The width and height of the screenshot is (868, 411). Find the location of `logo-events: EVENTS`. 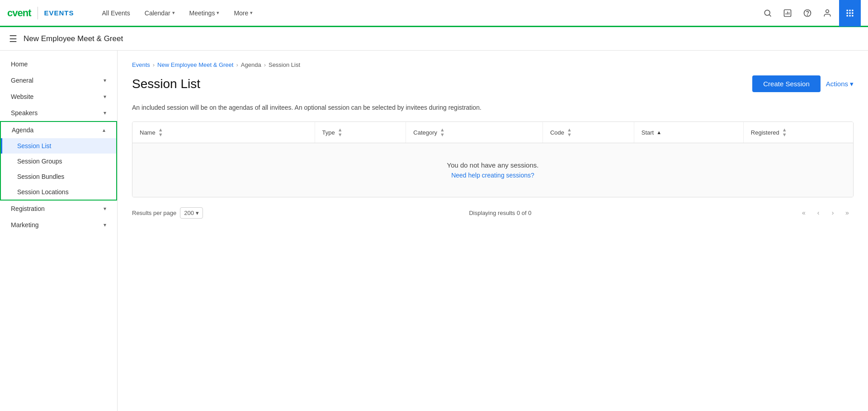

logo-events: EVENTS is located at coordinates (59, 13).